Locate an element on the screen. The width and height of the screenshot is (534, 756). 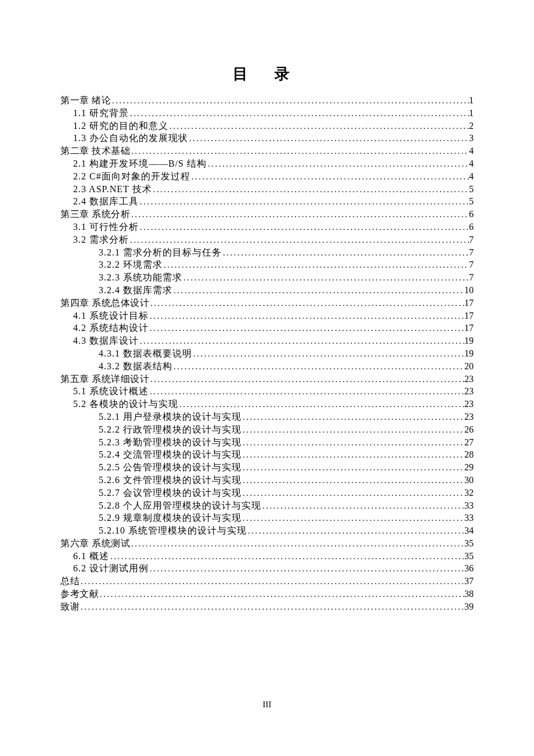
toc-entry: 4.2 系统结构设计 17 is located at coordinates (267, 329).